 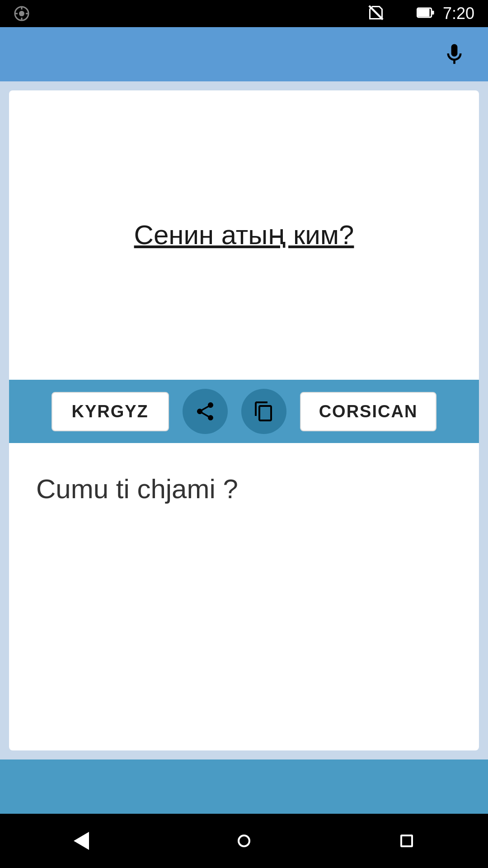 What do you see at coordinates (407, 841) in the screenshot?
I see `recent-icon` at bounding box center [407, 841].